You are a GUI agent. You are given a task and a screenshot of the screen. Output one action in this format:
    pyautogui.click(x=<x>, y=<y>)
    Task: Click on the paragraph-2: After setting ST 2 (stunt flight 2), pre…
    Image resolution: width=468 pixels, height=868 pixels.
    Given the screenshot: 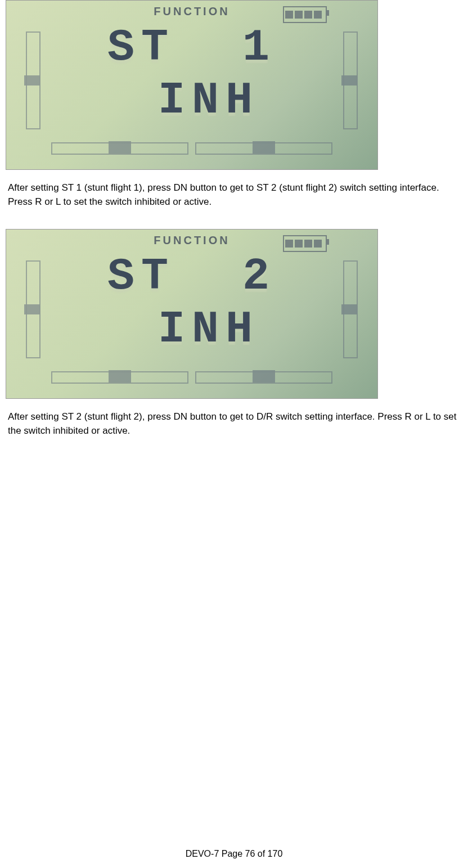 What is the action you would take?
    pyautogui.click(x=234, y=424)
    